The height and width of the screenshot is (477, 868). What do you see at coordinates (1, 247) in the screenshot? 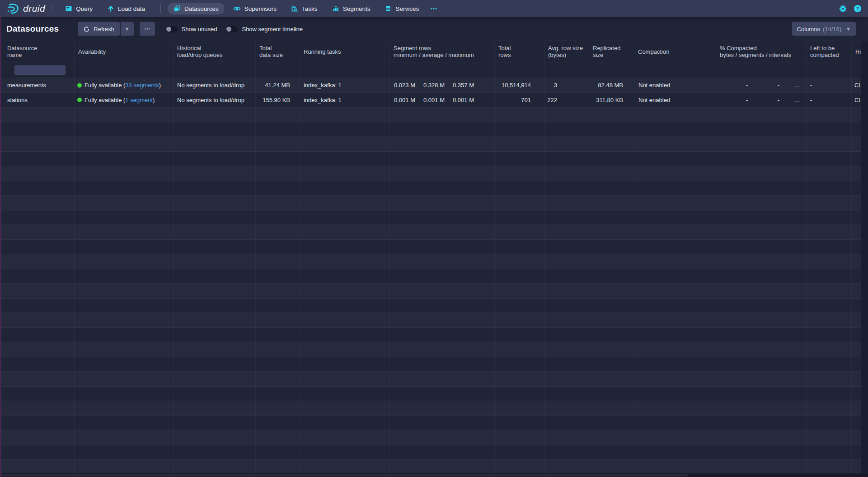
I see `window-edge` at bounding box center [1, 247].